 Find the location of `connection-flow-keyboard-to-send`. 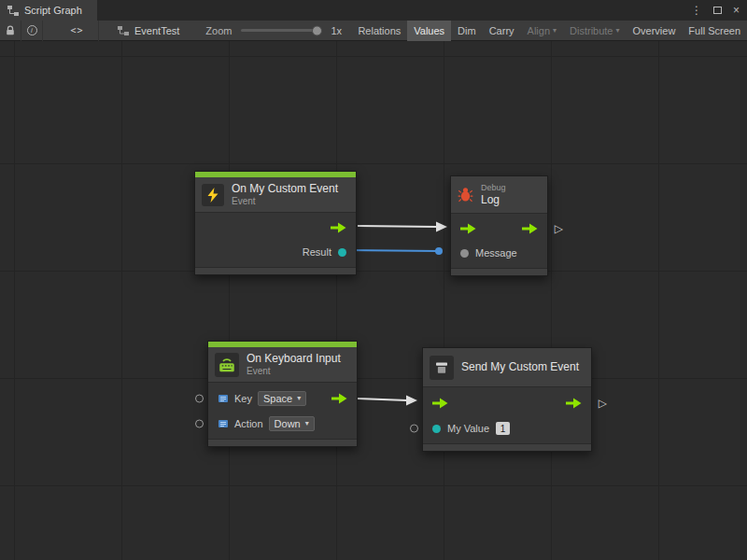

connection-flow-keyboard-to-send is located at coordinates (388, 401).